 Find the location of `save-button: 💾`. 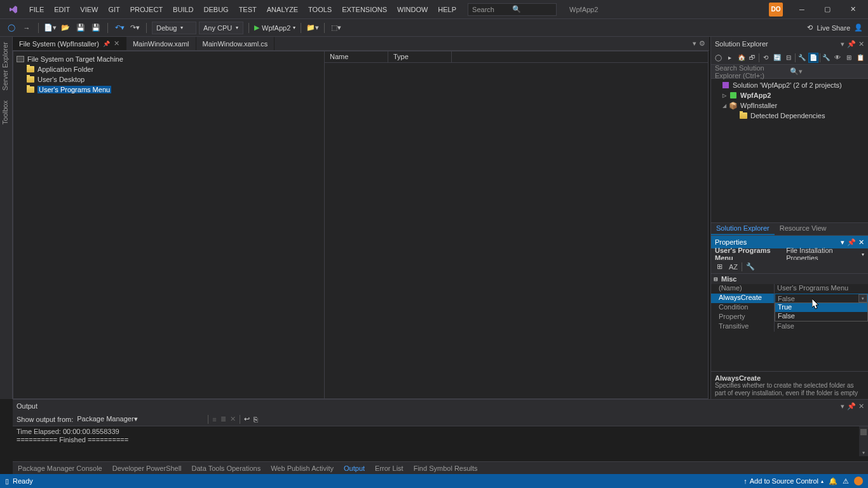

save-button: 💾 is located at coordinates (81, 28).